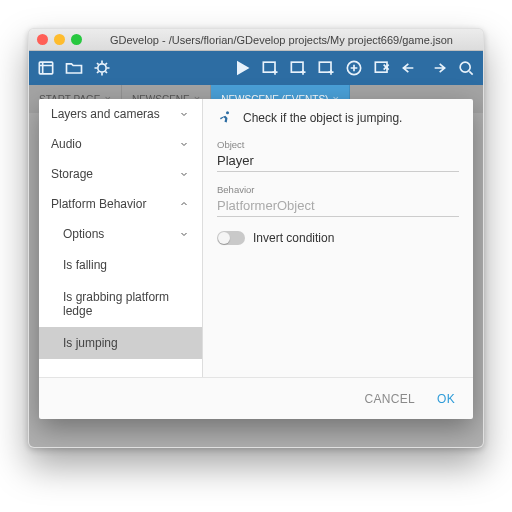 This screenshot has width=512, height=512. What do you see at coordinates (60, 40) in the screenshot?
I see `minimize-icon` at bounding box center [60, 40].